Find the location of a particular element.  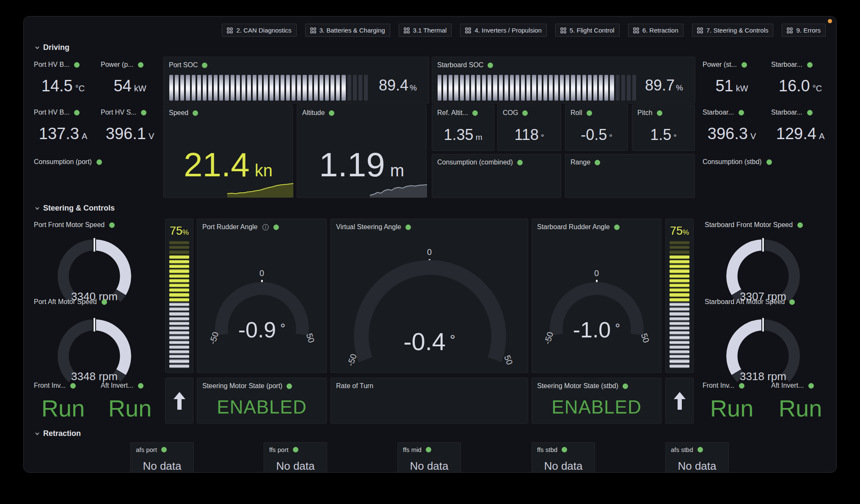

nav-flight-control: 5. Flight Control is located at coordinates (587, 30).